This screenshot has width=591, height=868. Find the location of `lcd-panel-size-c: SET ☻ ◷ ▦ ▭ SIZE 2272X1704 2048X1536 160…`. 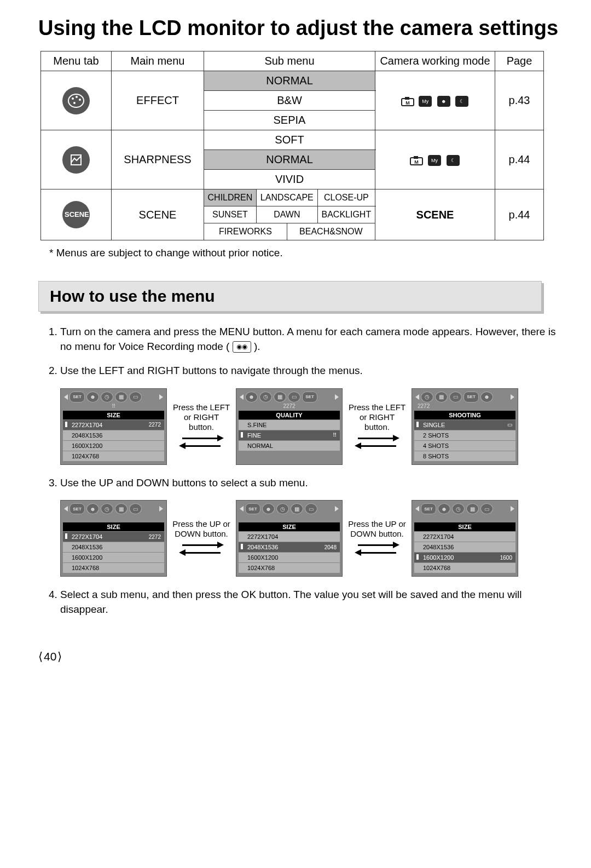

lcd-panel-size-c: SET ☻ ◷ ▦ ▭ SIZE 2272X1704 2048X1536 160… is located at coordinates (465, 538).